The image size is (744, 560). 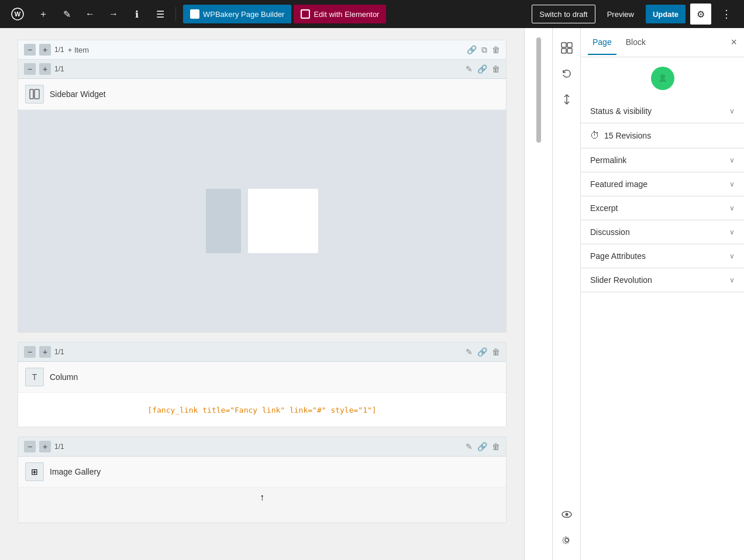 I want to click on scroll-thumb, so click(x=539, y=90).